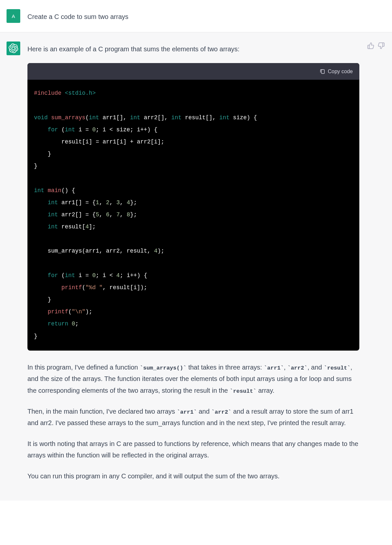 The height and width of the screenshot is (545, 392). Describe the element at coordinates (193, 476) in the screenshot. I see `explanation-p4: You can run this program in any C compil…` at that location.